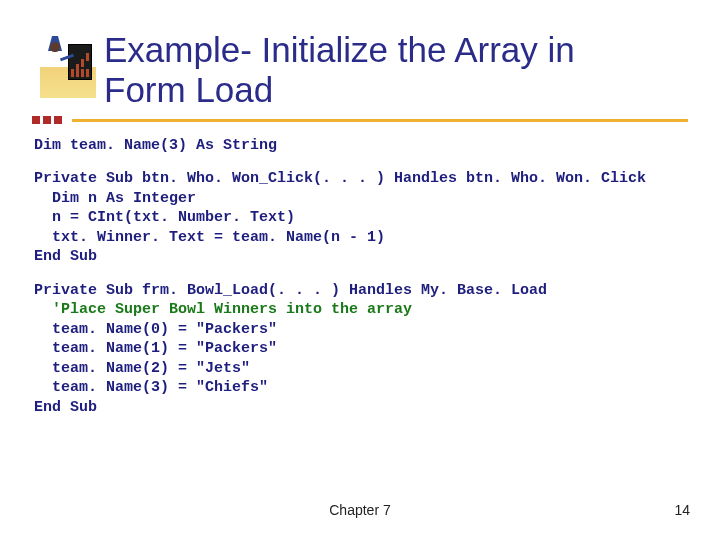 The image size is (720, 540). Describe the element at coordinates (340, 178) in the screenshot. I see `code-line: Private Sub btn. Who. Won_Click(. . . ) …` at that location.